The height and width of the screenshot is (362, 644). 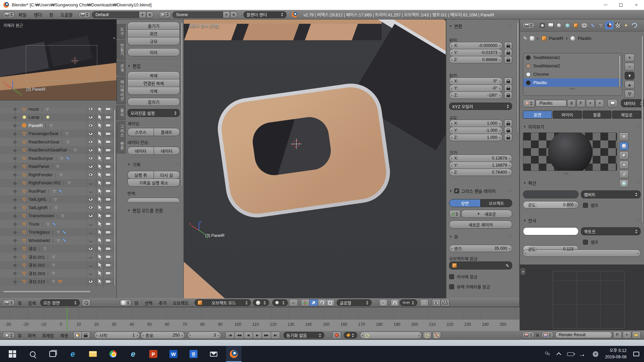 What do you see at coordinates (611, 231) in the screenshot?
I see `specular-shader-dropdown: 쿡토르` at bounding box center [611, 231].